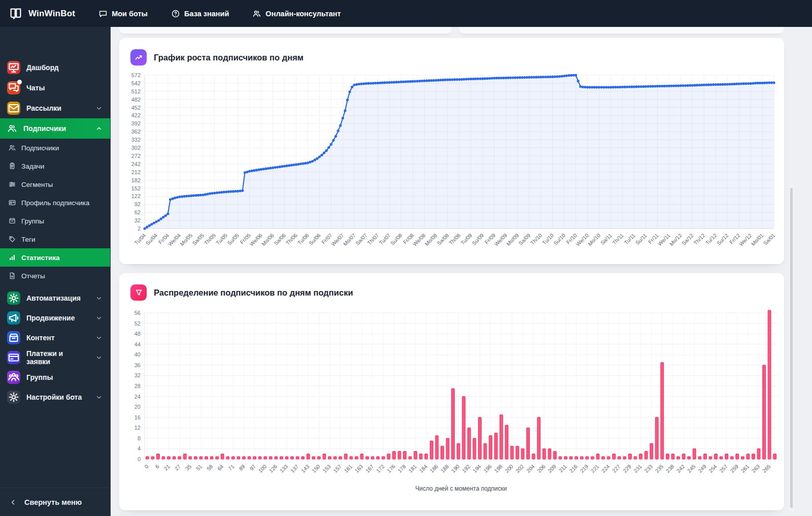  What do you see at coordinates (445, 468) in the screenshot?
I see `svg-text: 188` at bounding box center [445, 468].